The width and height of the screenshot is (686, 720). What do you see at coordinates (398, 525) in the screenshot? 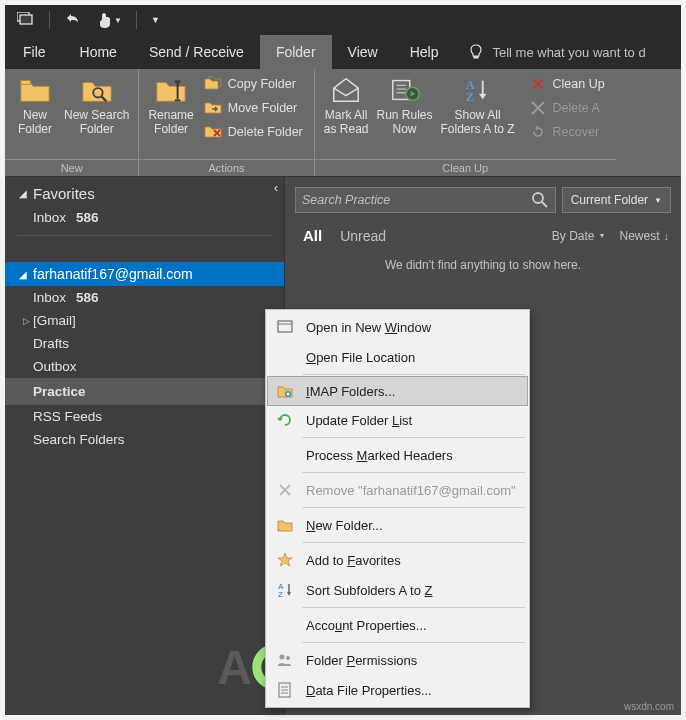
I see `context-item-10: New Folder...` at bounding box center [398, 525].